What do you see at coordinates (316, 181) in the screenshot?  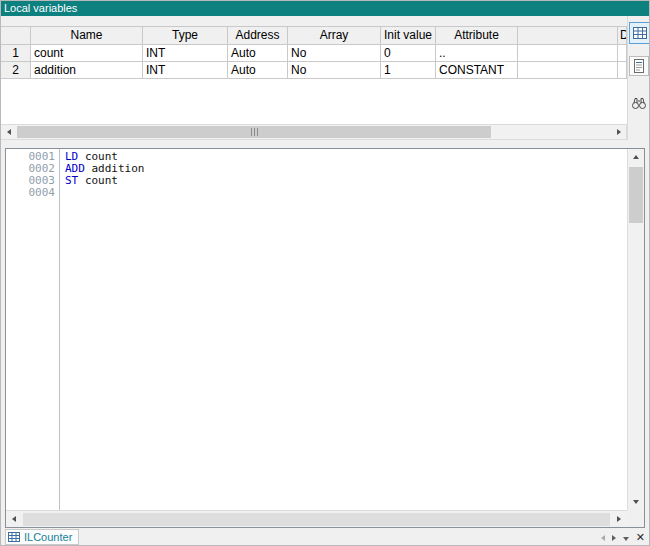 I see `code-line: 0003ST count` at bounding box center [316, 181].